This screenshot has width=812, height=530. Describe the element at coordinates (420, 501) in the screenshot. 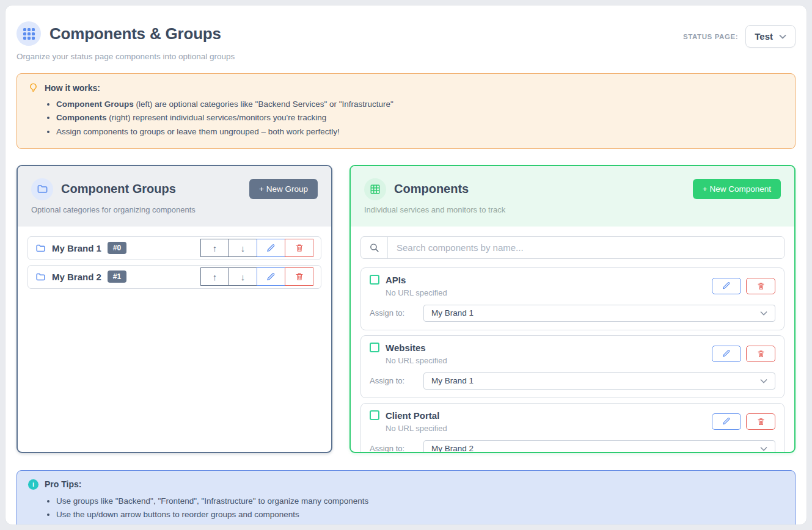

I see `pro-tips-item: Use groups like "Backend", "Frontend", "…` at that location.